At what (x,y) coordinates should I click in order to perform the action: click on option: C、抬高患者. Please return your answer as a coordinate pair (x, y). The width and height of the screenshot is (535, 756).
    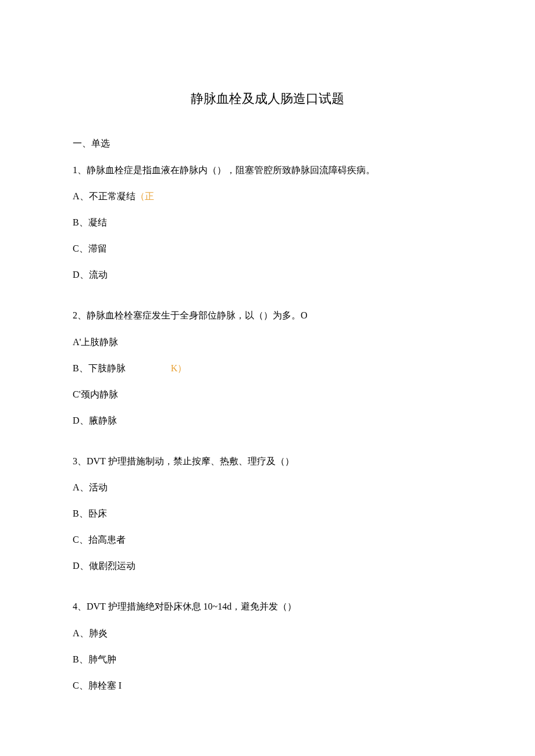
    Looking at the image, I should click on (268, 540).